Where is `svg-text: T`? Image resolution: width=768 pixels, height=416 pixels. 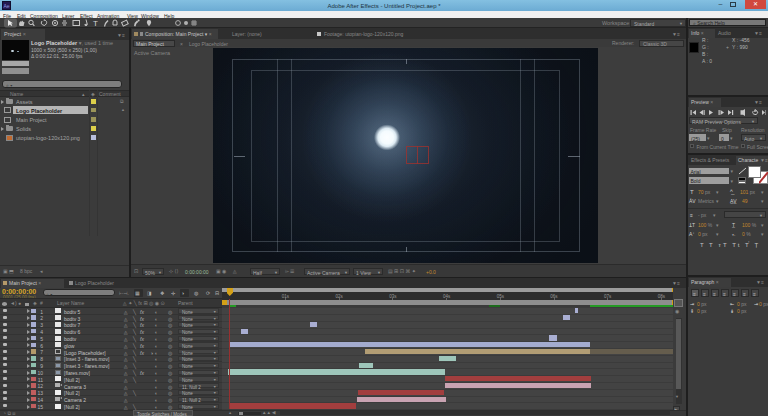
svg-text: T is located at coordinates (96, 24).